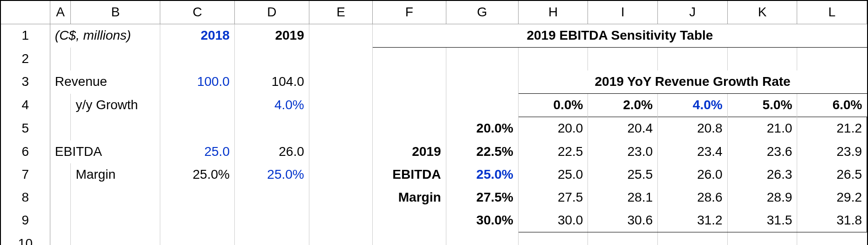 This screenshot has width=868, height=245. I want to click on cell-G2, so click(482, 59).